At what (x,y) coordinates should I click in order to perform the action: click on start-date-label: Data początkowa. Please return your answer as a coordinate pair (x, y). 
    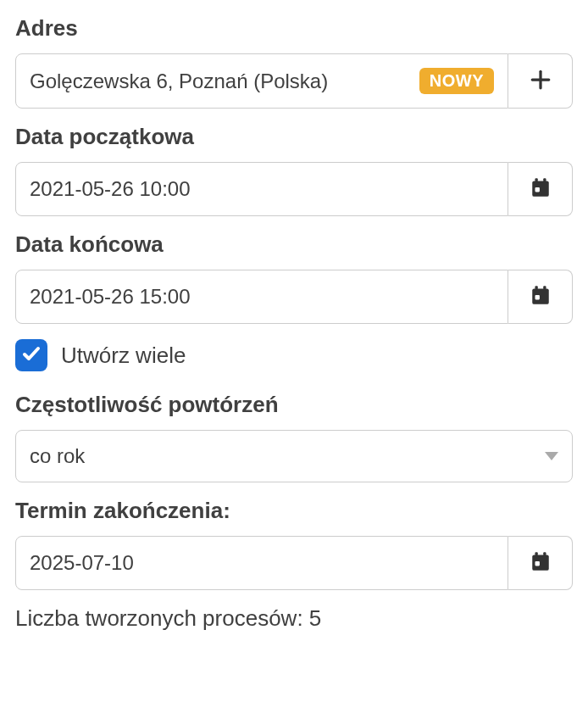
    Looking at the image, I should click on (294, 137).